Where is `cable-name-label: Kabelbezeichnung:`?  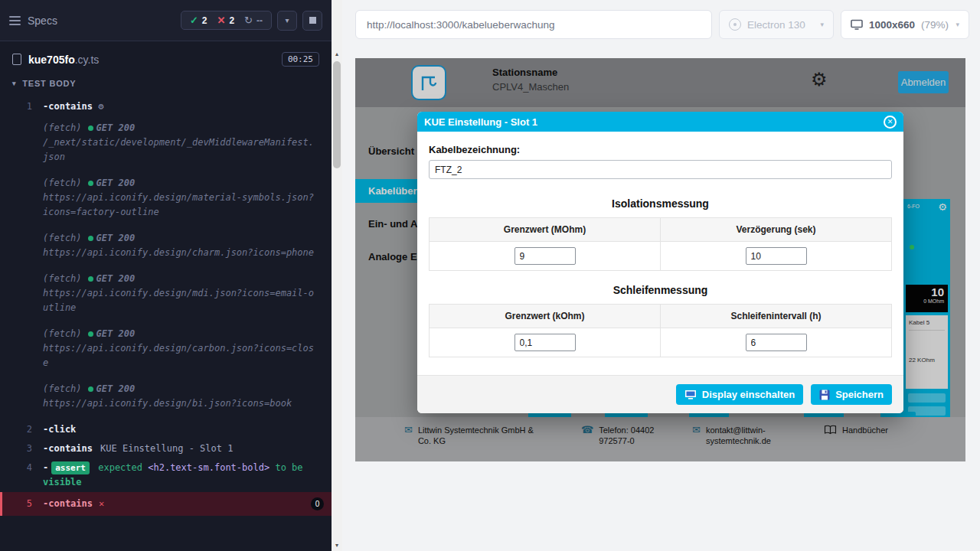
cable-name-label: Kabelbezeichnung: is located at coordinates (660, 150).